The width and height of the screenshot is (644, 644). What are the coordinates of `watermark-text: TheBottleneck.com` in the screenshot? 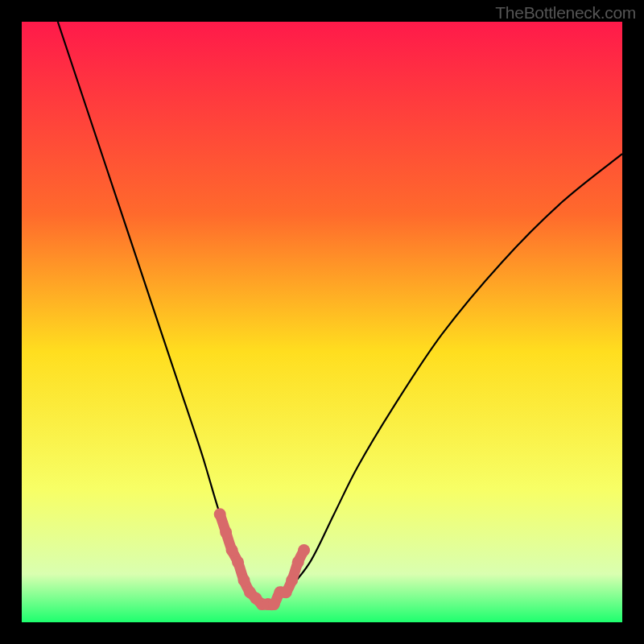 It's located at (565, 13).